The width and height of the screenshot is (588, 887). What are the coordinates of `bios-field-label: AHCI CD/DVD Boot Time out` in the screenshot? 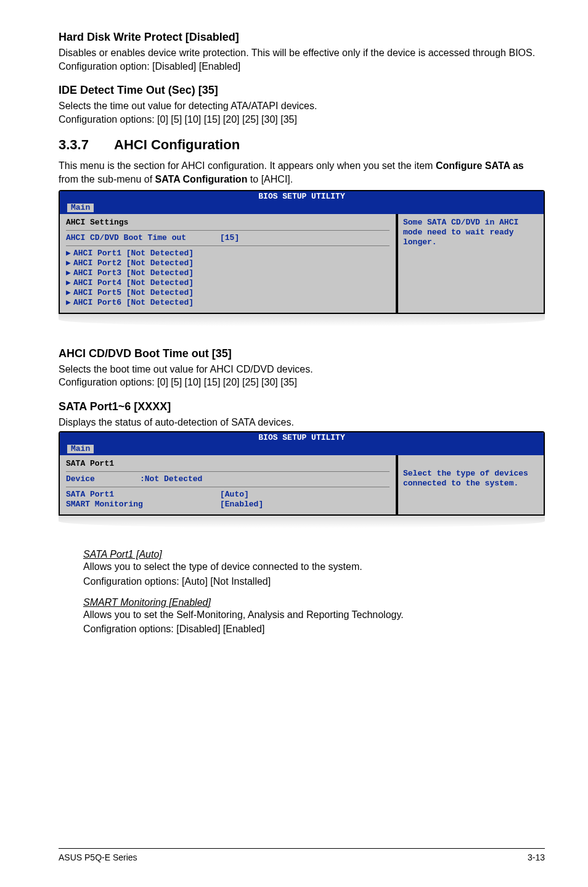 It's located at (143, 238).